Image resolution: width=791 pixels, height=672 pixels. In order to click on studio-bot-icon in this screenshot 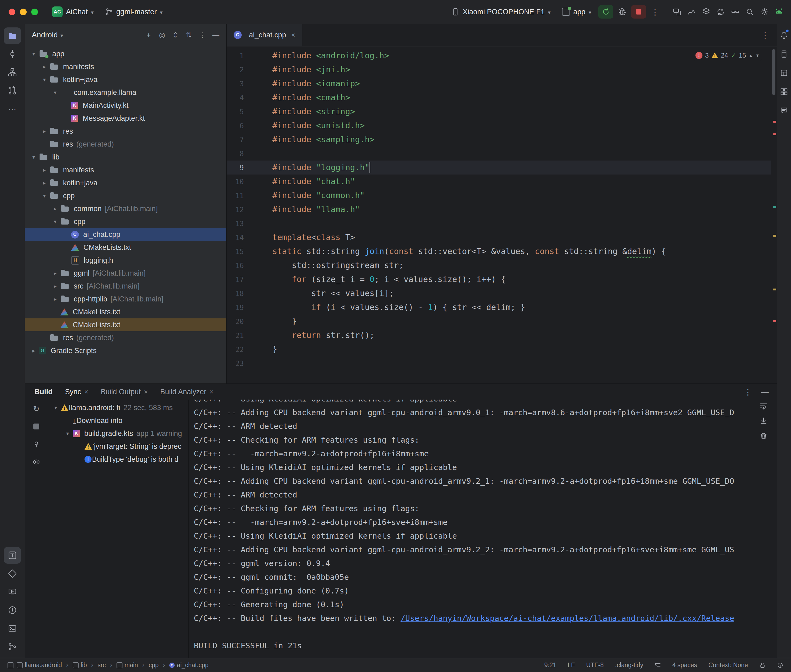, I will do `click(779, 12)`.